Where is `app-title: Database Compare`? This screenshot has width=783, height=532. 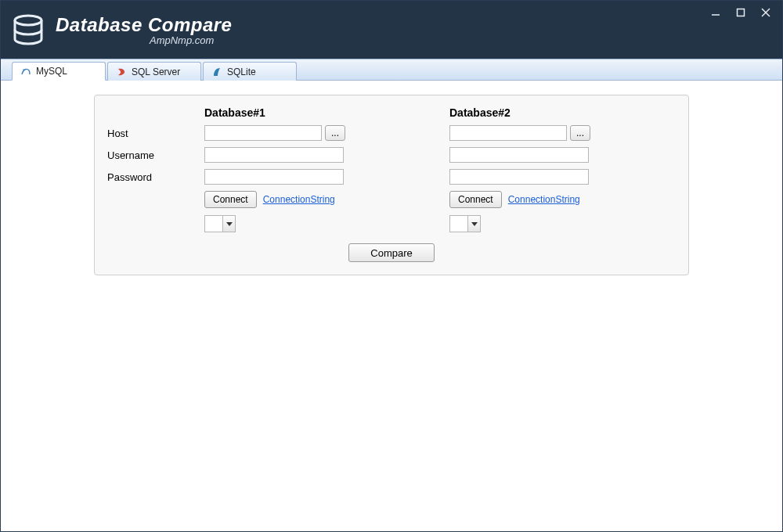
app-title: Database Compare is located at coordinates (144, 25).